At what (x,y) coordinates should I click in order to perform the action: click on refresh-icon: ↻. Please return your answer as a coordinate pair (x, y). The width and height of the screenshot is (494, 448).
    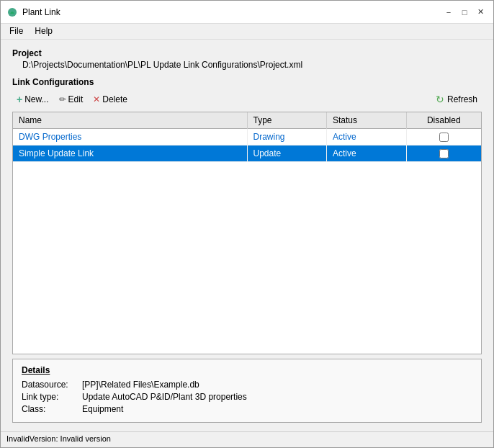
    Looking at the image, I should click on (440, 99).